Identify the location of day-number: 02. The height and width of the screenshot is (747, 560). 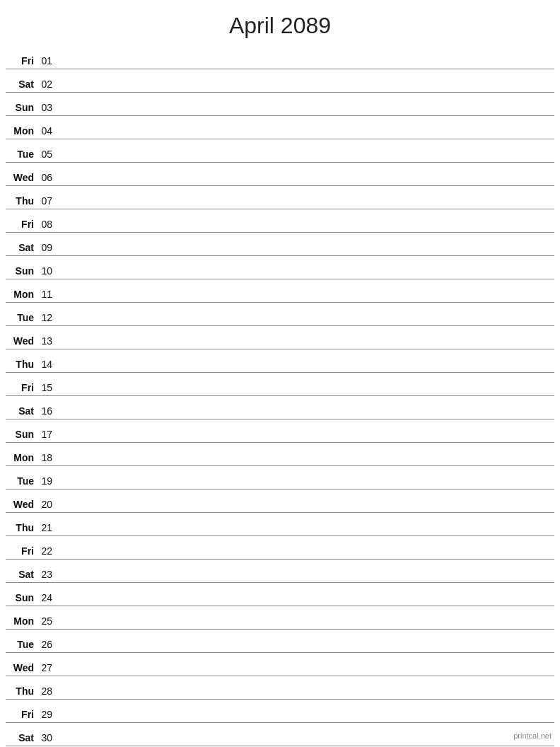
(47, 84).